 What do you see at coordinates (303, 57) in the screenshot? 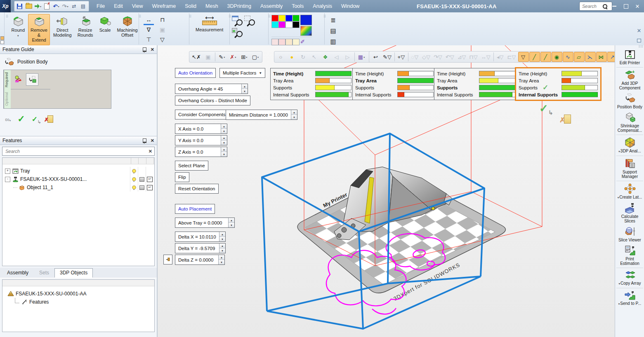
I see `swap-visibility-icon: ↻` at bounding box center [303, 57].